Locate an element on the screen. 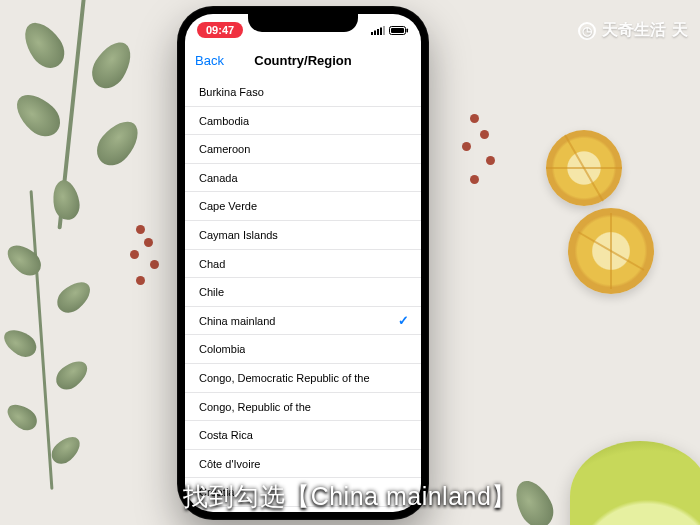 Image resolution: width=700 pixels, height=525 pixels. country-label: Cameroon is located at coordinates (224, 149).